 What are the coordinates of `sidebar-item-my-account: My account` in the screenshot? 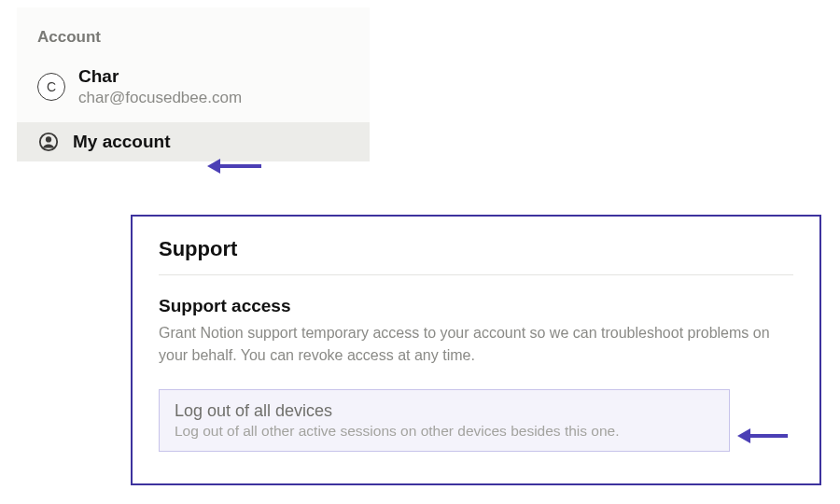 It's located at (193, 142).